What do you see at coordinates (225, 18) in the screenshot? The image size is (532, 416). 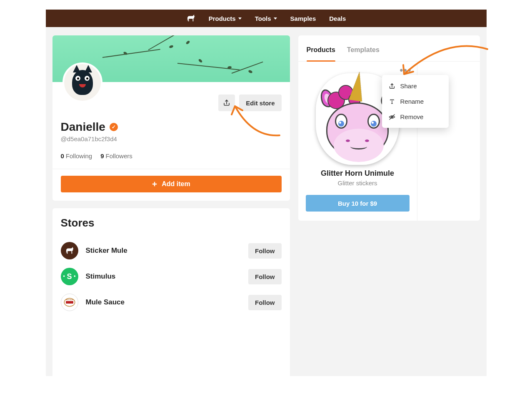 I see `nav-products: Products` at bounding box center [225, 18].